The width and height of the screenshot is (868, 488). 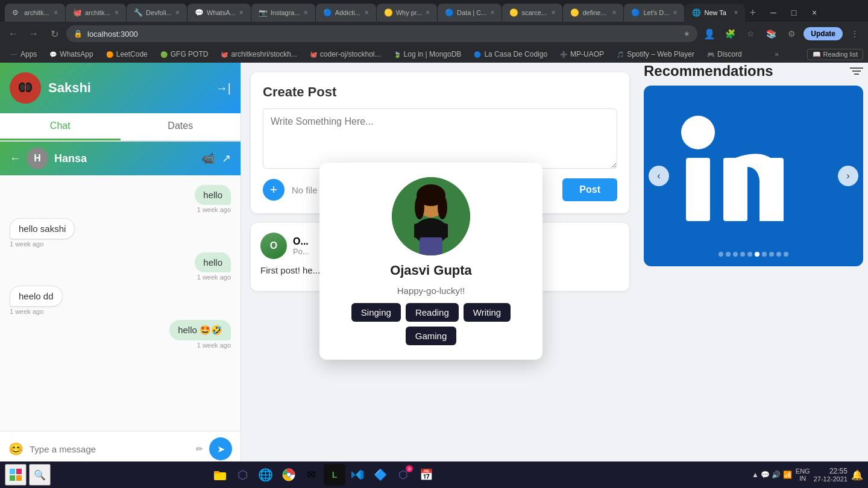 What do you see at coordinates (427, 54) in the screenshot?
I see `bookmark-mongodb: 🍃 Log in | MongoDB` at bounding box center [427, 54].